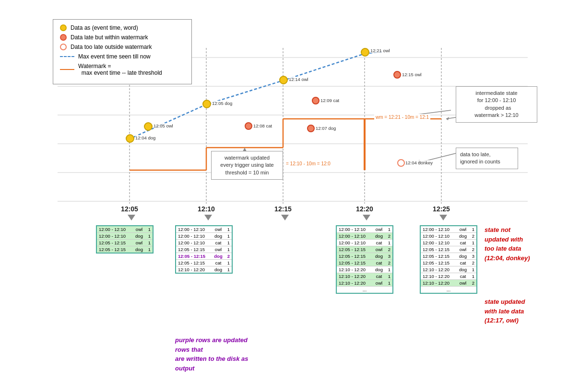  I want to click on state-table-1220: 12:00 - 12:10 owl 1 12:00 - 12:10 dog 2 …, so click(365, 260).